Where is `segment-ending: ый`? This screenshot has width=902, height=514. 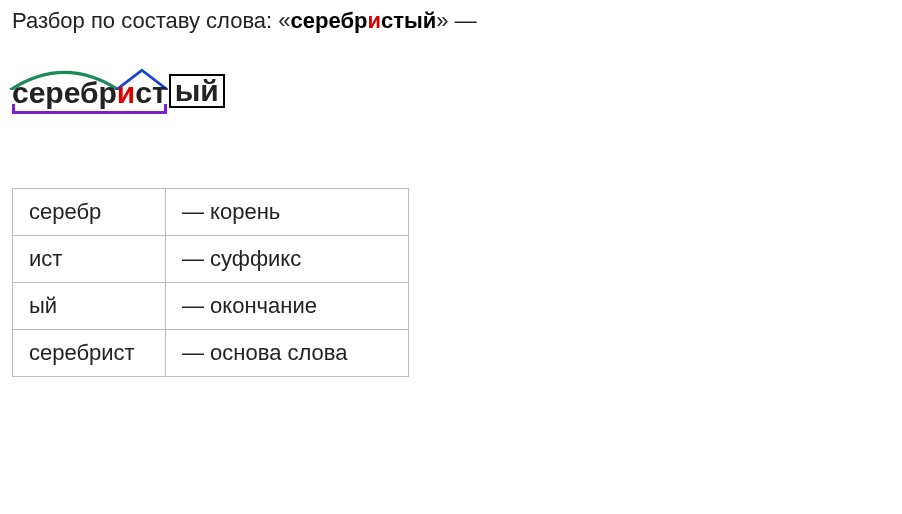
segment-ending: ый is located at coordinates (196, 91).